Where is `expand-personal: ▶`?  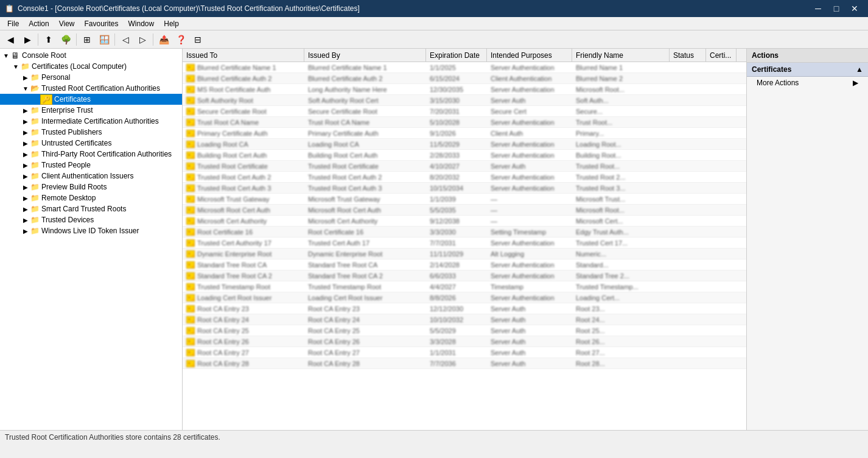 expand-personal: ▶ is located at coordinates (26, 77).